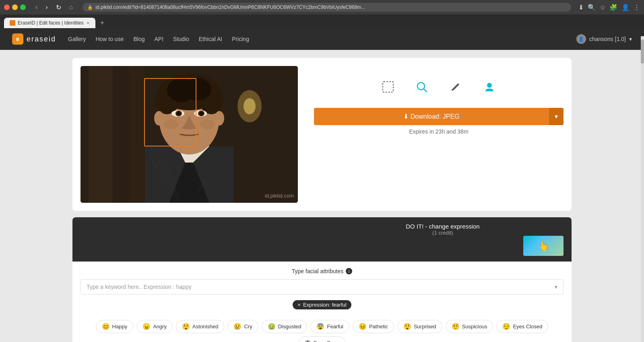  What do you see at coordinates (592, 7) in the screenshot?
I see `zoom-icon: 🔍` at bounding box center [592, 7].